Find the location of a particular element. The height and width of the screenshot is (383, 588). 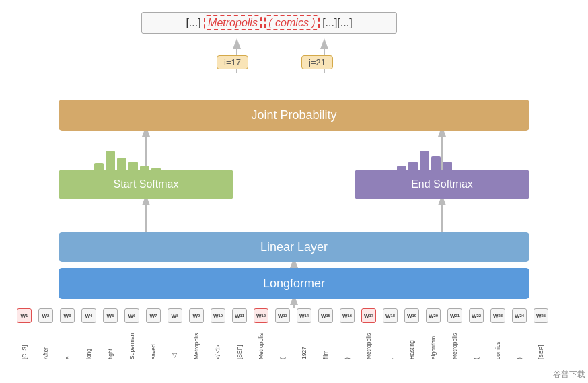

token-label-24: ) is located at coordinates (519, 342).